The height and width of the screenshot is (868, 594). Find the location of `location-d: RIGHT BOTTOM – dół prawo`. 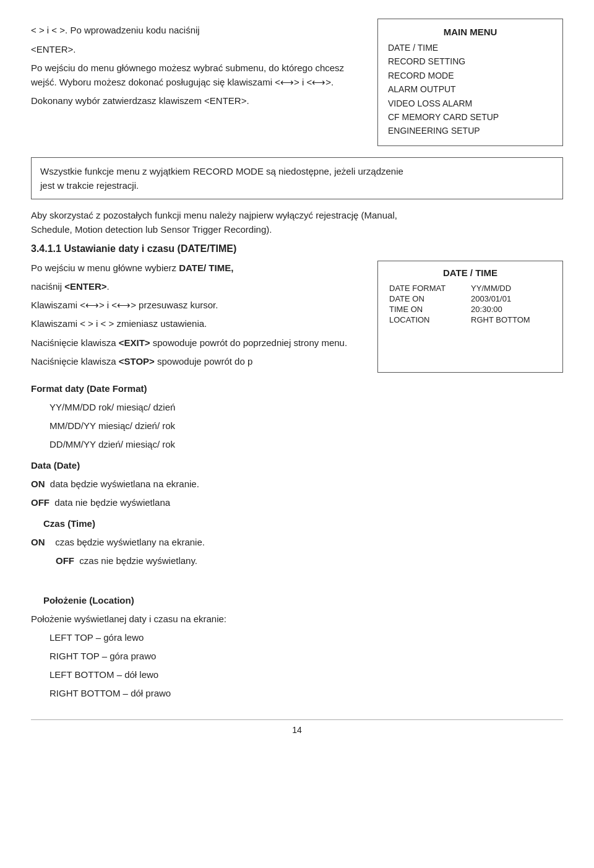

location-d: RIGHT BOTTOM – dół prawo is located at coordinates (306, 693).